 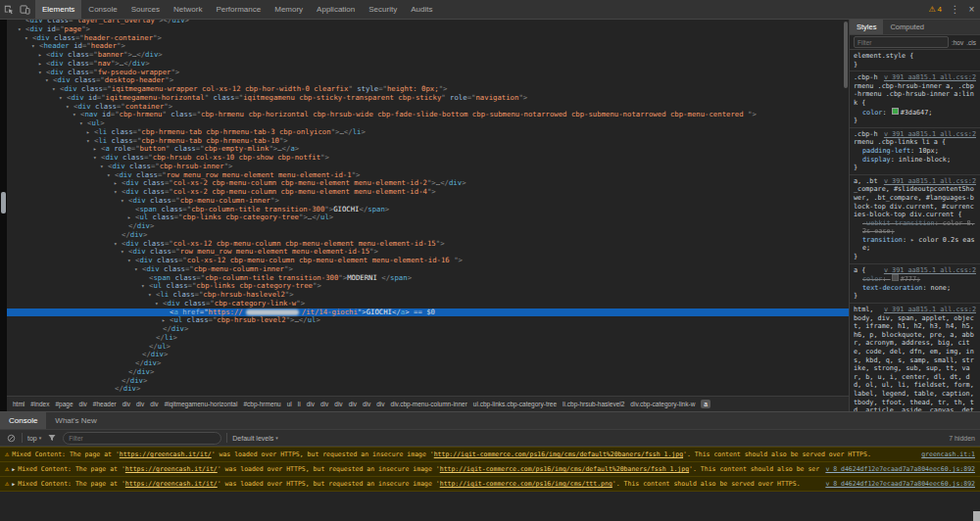 What do you see at coordinates (25, 10) in the screenshot?
I see `device-toolbar-icon` at bounding box center [25, 10].